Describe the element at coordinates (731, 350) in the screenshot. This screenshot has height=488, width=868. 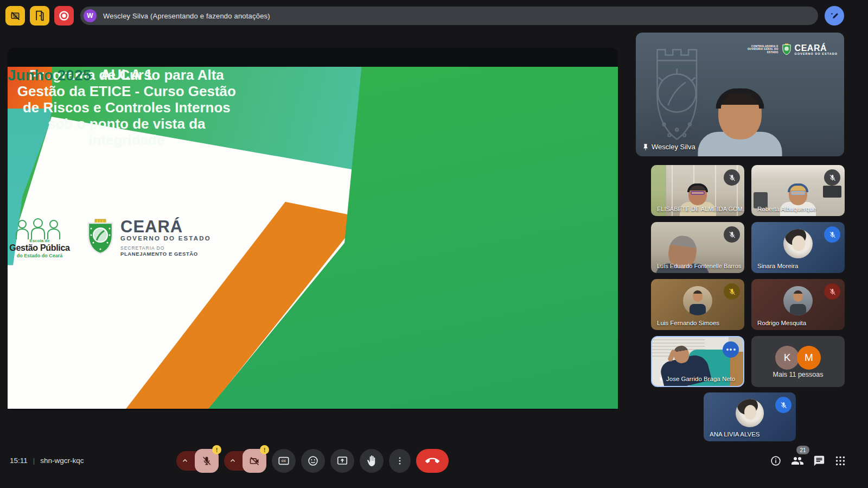
I see `tile-more-options-button` at that location.